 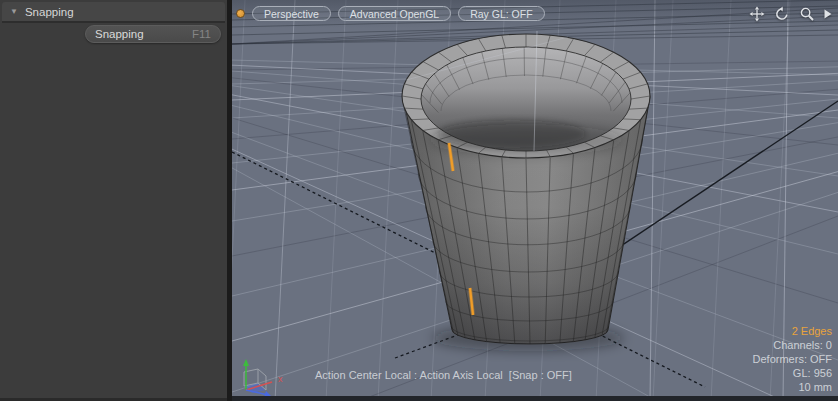 What do you see at coordinates (828, 14) in the screenshot?
I see `menu-arrow-icon` at bounding box center [828, 14].